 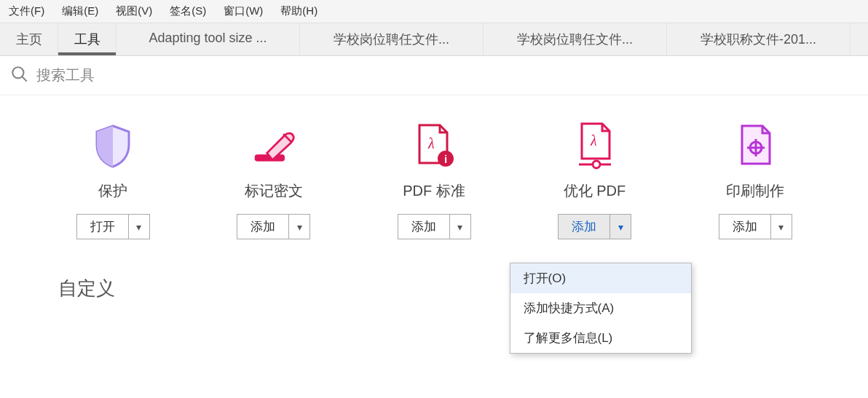 What do you see at coordinates (755, 191) in the screenshot?
I see `tool-label: 印刷制作` at bounding box center [755, 191].